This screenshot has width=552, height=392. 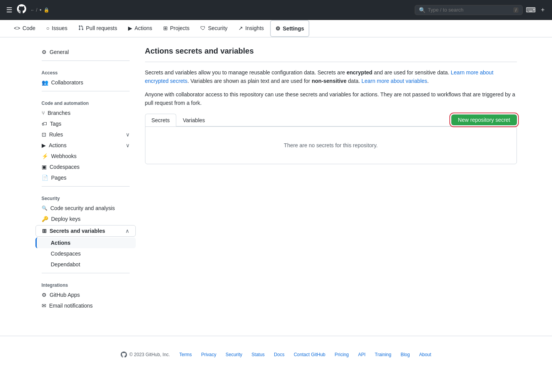 I want to click on sidebar-collaborators: 👥 Collaborators, so click(x=86, y=82).